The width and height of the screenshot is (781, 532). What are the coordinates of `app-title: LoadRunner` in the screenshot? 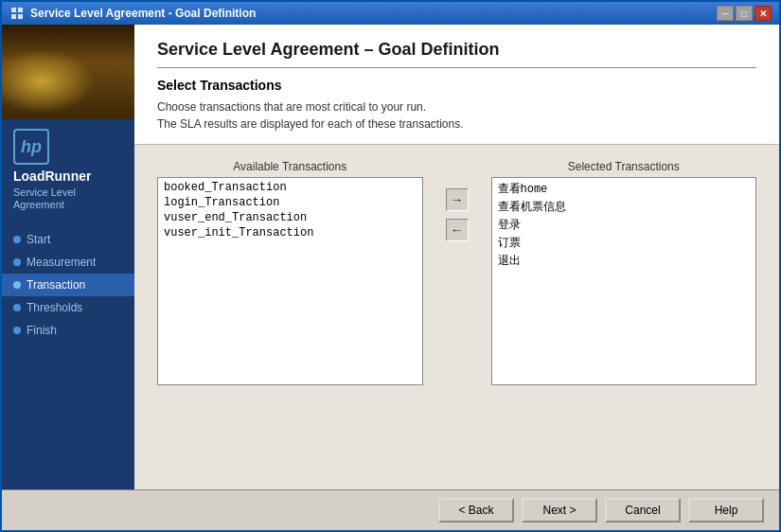 It's located at (52, 176).